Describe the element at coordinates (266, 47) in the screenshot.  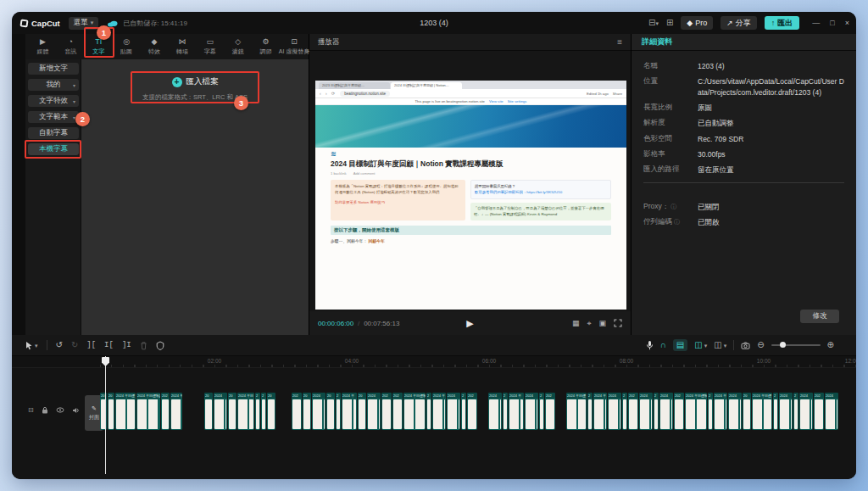
I see `toolbar-tab: ⚙ 調節` at that location.